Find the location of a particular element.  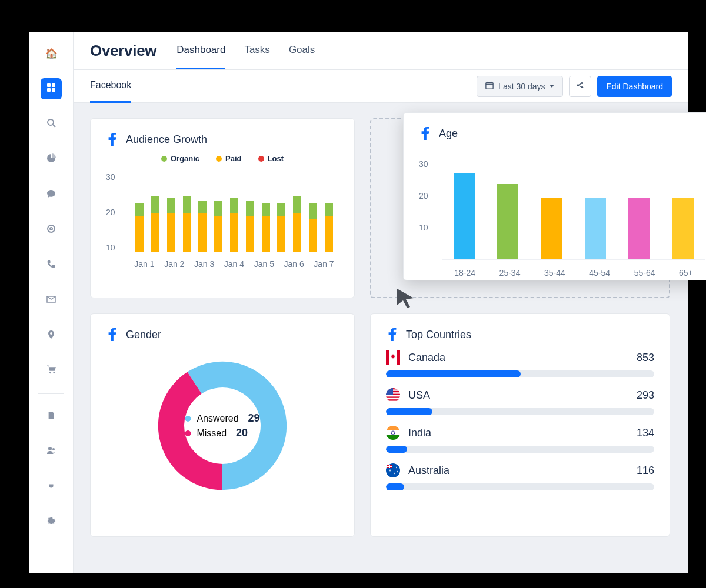

chat-icon is located at coordinates (51, 195).